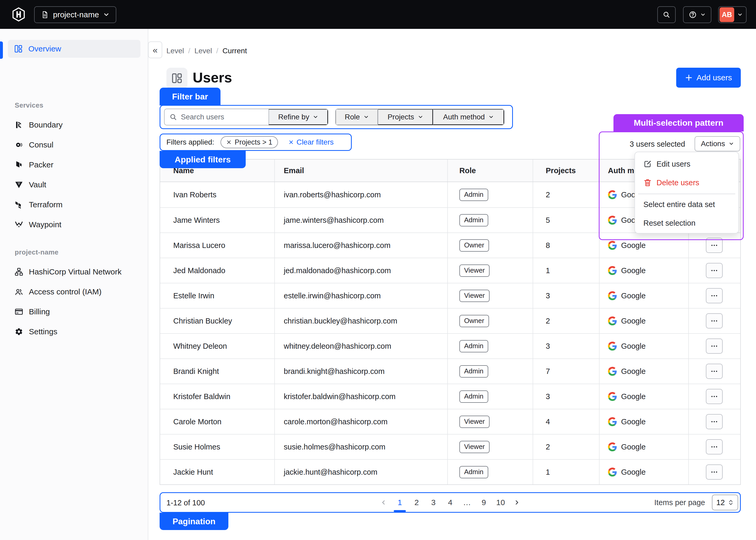 This screenshot has width=756, height=540. I want to click on items-per-page-value: 12, so click(720, 503).